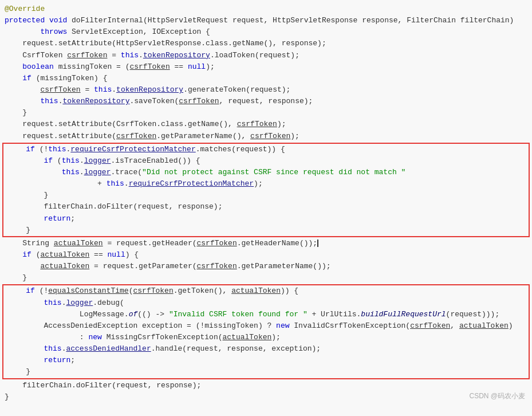 The image size is (532, 416). What do you see at coordinates (266, 219) in the screenshot?
I see `line-if7: return;` at bounding box center [266, 219].